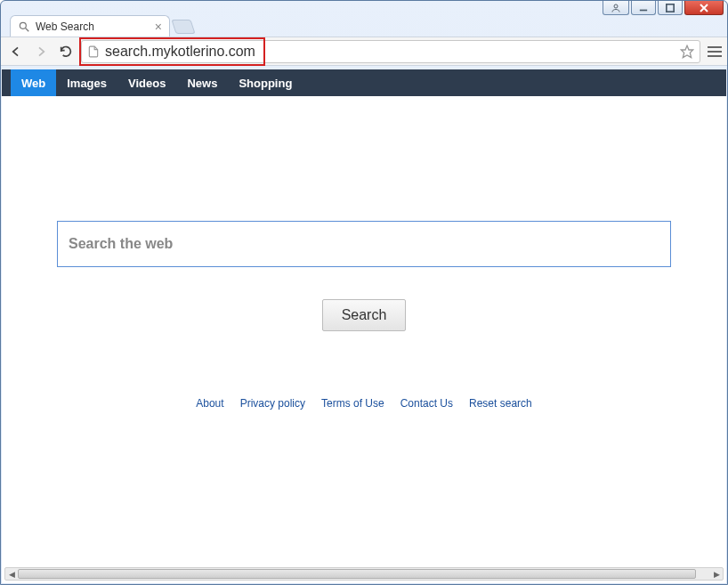 Image resolution: width=728 pixels, height=585 pixels. What do you see at coordinates (427, 403) in the screenshot?
I see `footer-link-contact: Contact Us` at bounding box center [427, 403].